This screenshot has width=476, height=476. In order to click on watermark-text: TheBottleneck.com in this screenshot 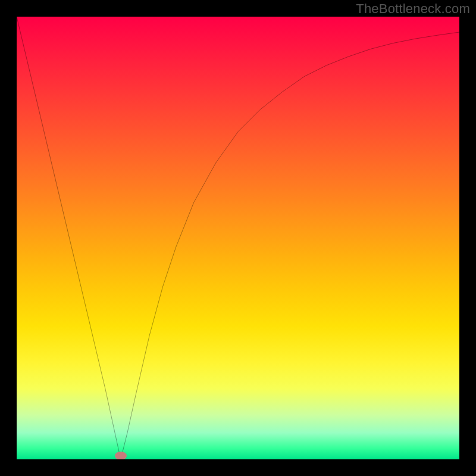, I will do `click(413, 9)`.